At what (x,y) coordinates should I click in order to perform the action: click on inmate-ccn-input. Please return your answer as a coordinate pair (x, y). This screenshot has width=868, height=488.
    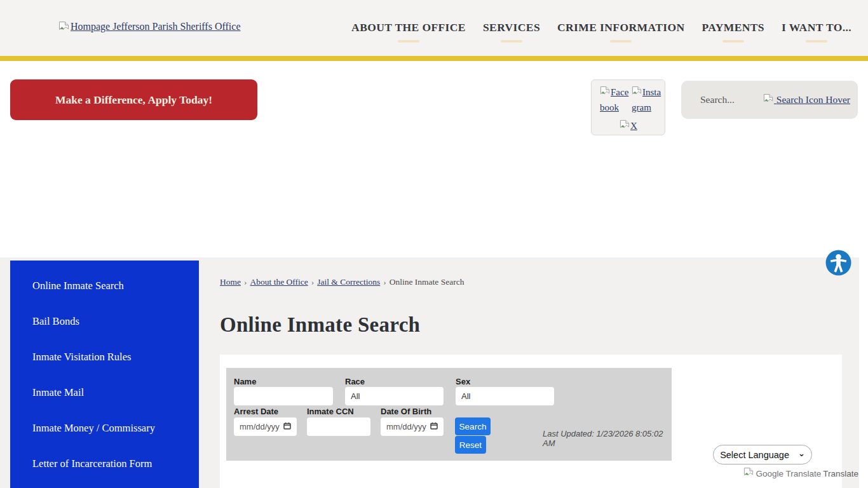
    Looking at the image, I should click on (339, 427).